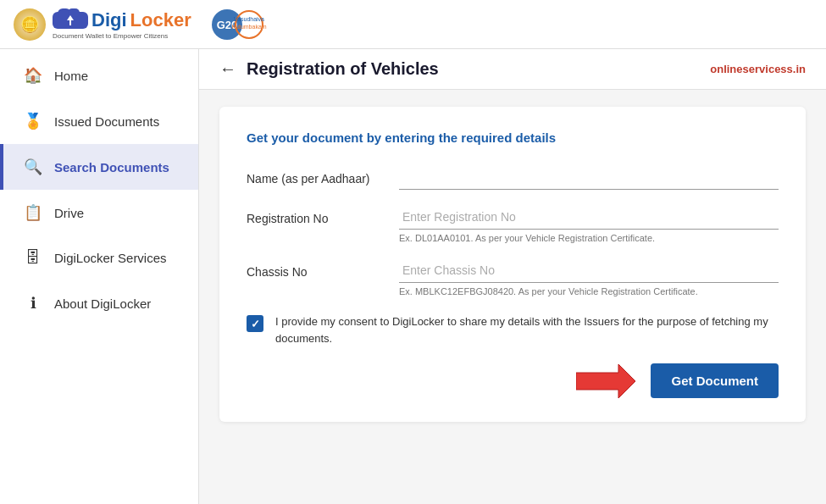  Describe the element at coordinates (513, 224) in the screenshot. I see `registration-no-field-row: Registration No Ex. DL01AA0101. As per y…` at that location.